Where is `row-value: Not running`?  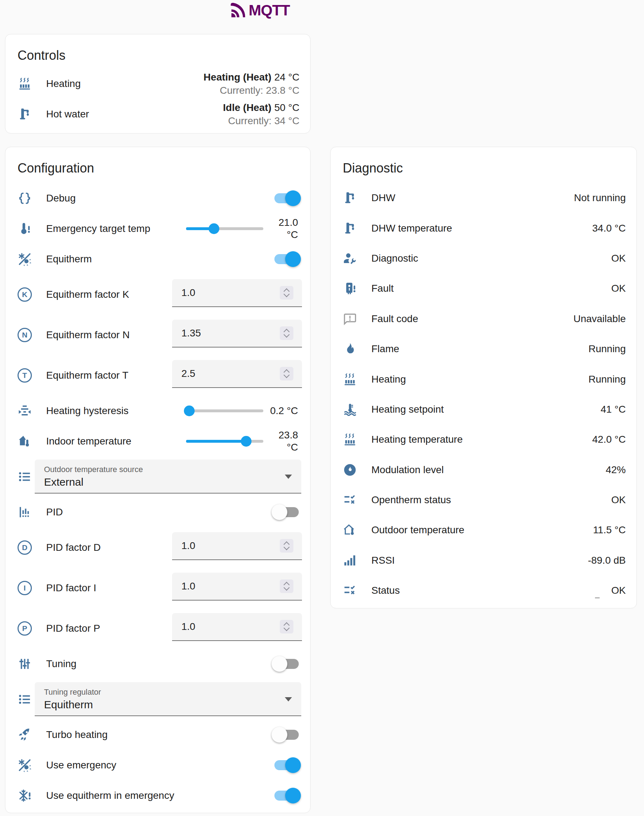 row-value: Not running is located at coordinates (600, 198).